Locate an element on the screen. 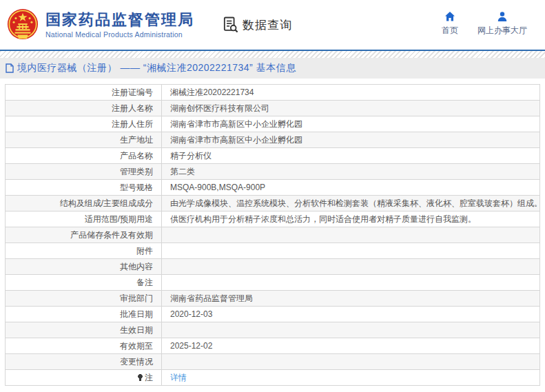 The image size is (545, 392). table-row: 生效日期 is located at coordinates (273, 331).